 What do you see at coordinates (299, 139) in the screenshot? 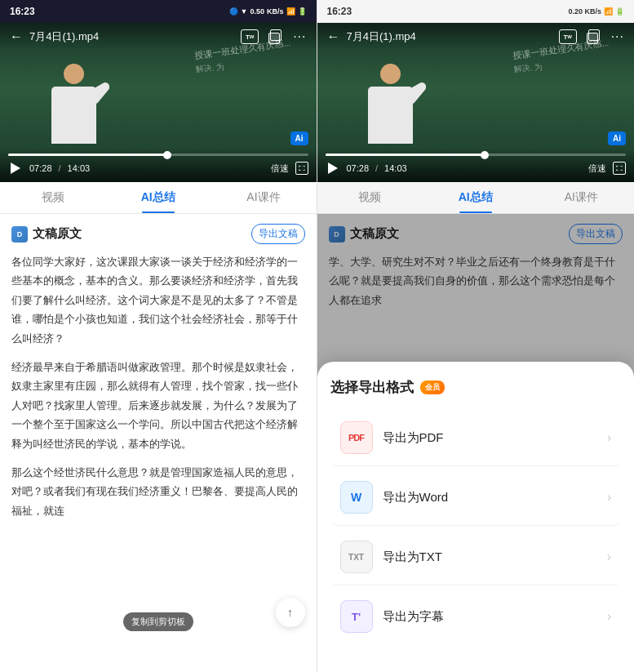
I see `ai-badge: Ai` at bounding box center [299, 139].